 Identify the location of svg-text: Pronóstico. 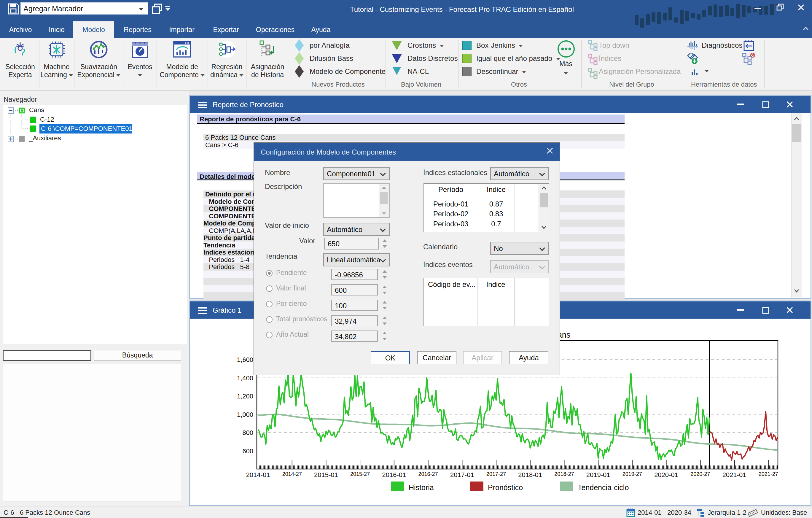
(505, 488).